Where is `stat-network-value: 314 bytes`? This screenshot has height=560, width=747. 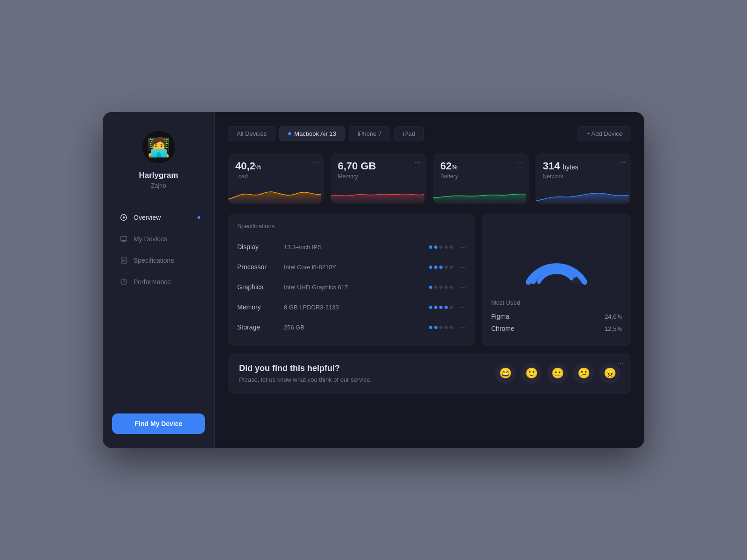
stat-network-value: 314 bytes is located at coordinates (584, 166).